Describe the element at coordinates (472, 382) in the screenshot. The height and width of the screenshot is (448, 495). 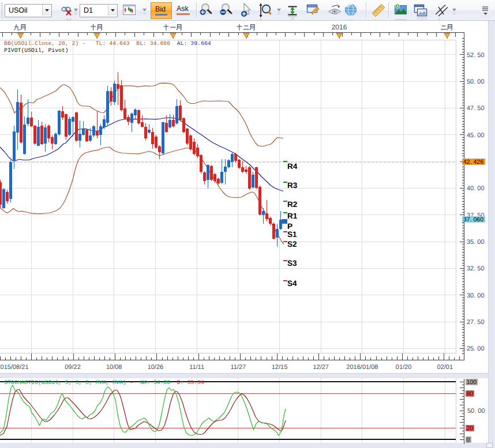
I see `svg-text: 100` at that location.